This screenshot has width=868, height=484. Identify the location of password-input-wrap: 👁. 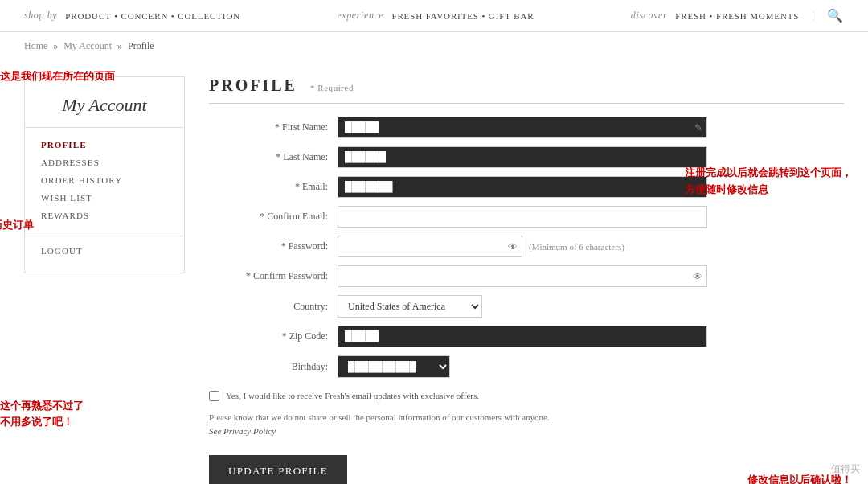
(430, 246).